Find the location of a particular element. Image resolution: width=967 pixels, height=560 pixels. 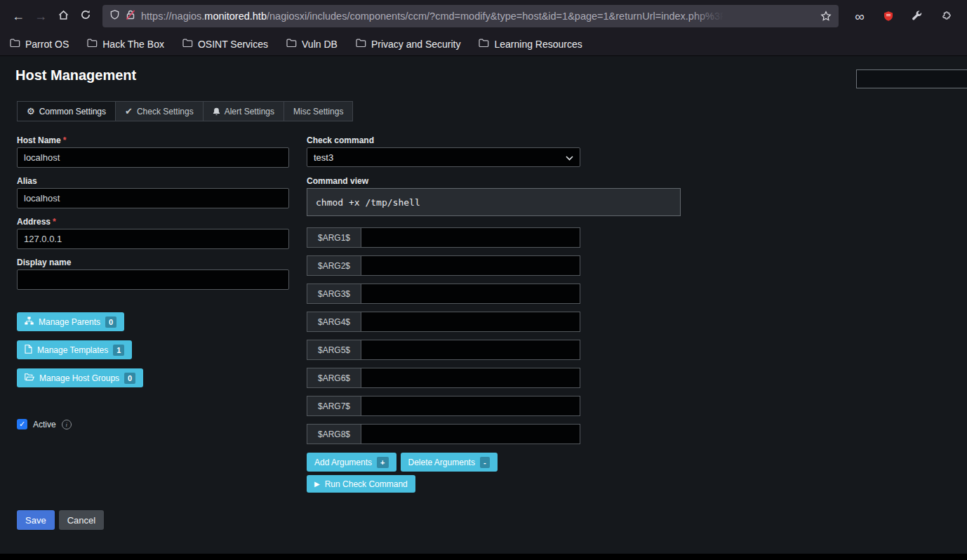

cancel-button: Cancel is located at coordinates (81, 520).